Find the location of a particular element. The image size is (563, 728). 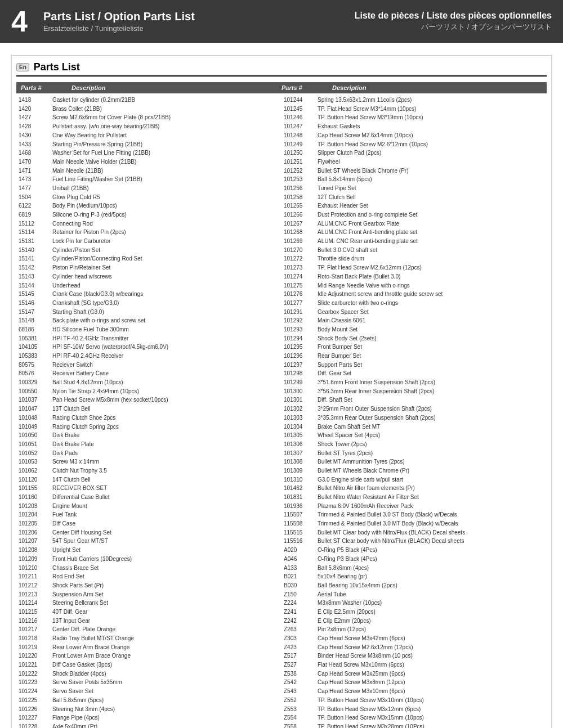

list-item: 101307Bullet ST Tyres (2pcs) is located at coordinates (414, 453).